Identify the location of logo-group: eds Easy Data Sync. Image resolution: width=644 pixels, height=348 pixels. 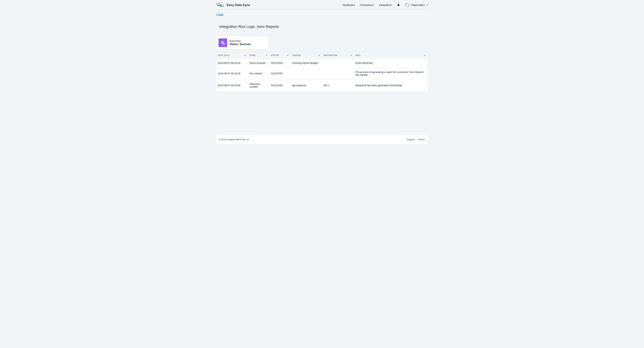
(233, 5).